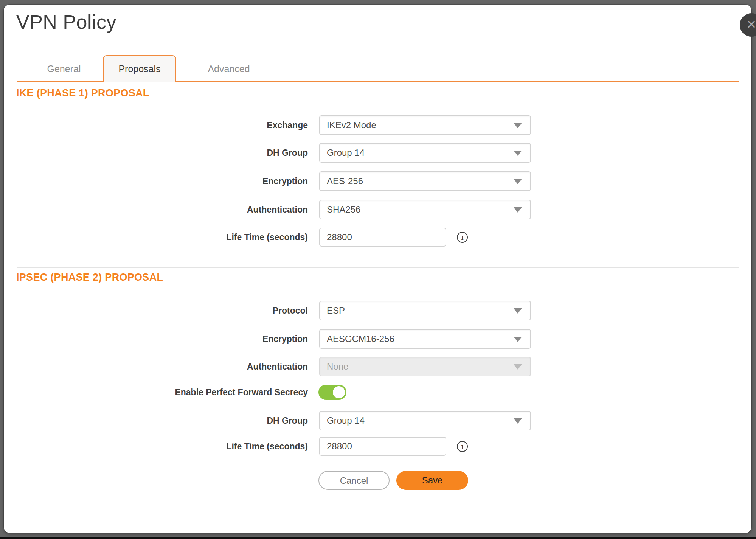 Image resolution: width=756 pixels, height=539 pixels. What do you see at coordinates (140, 69) in the screenshot?
I see `tab-proposals: Proposals` at bounding box center [140, 69].